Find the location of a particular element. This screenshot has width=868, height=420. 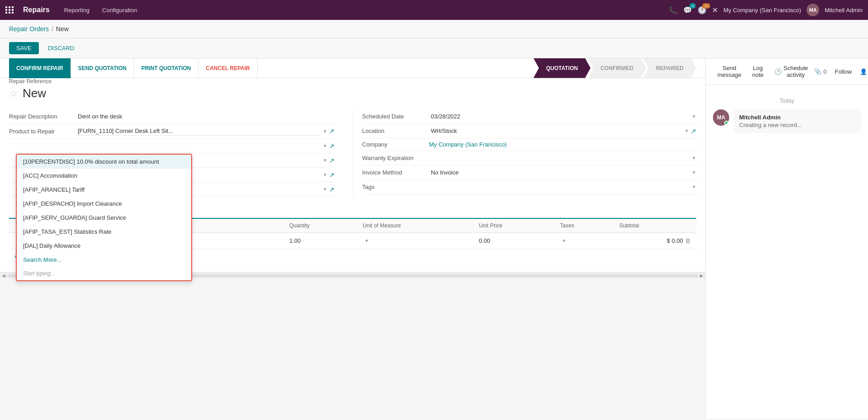

product-to-repair-row: Product to Repair ▼ ↗ is located at coordinates (172, 131).